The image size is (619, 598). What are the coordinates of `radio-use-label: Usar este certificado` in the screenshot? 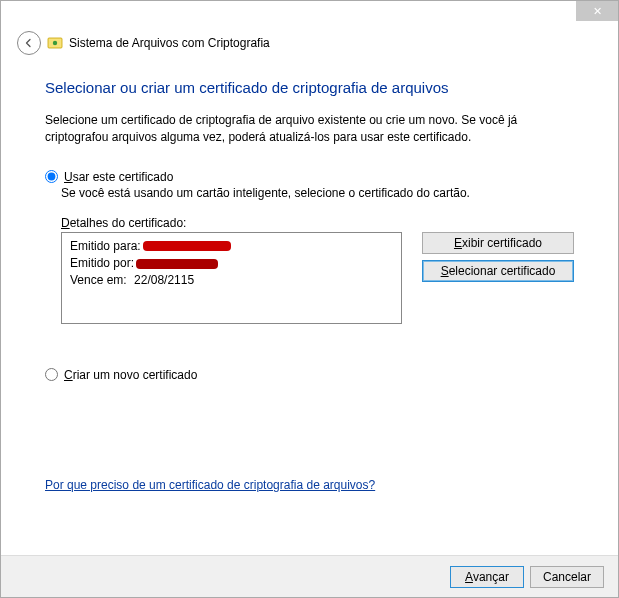 It's located at (118, 177).